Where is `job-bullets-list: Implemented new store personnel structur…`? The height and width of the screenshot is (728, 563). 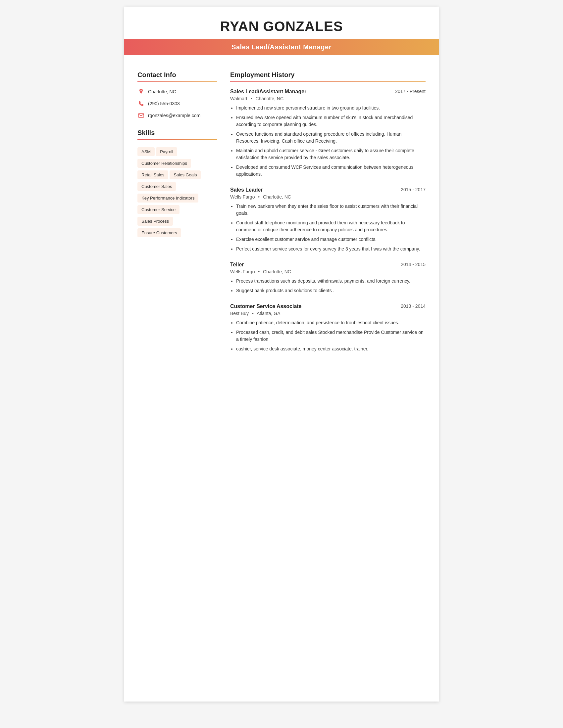 job-bullets-list: Implemented new store personnel structur… is located at coordinates (328, 141).